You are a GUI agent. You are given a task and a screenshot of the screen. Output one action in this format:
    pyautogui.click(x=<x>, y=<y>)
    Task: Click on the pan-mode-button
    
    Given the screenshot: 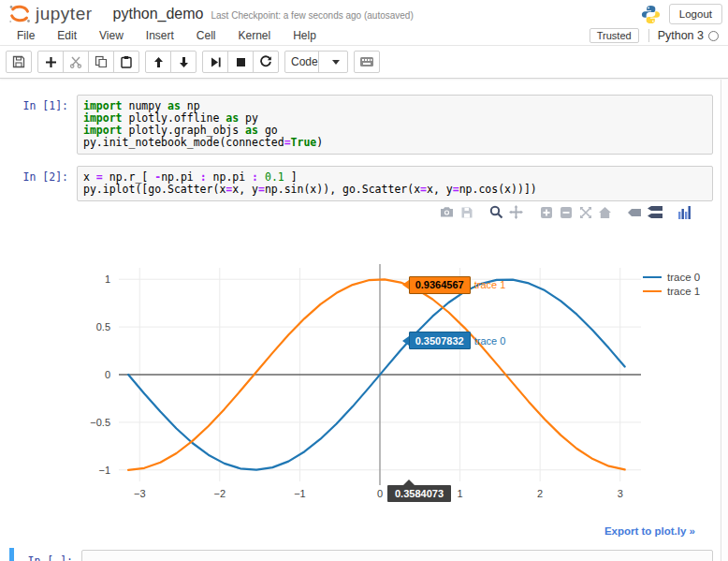 What is the action you would take?
    pyautogui.click(x=517, y=212)
    